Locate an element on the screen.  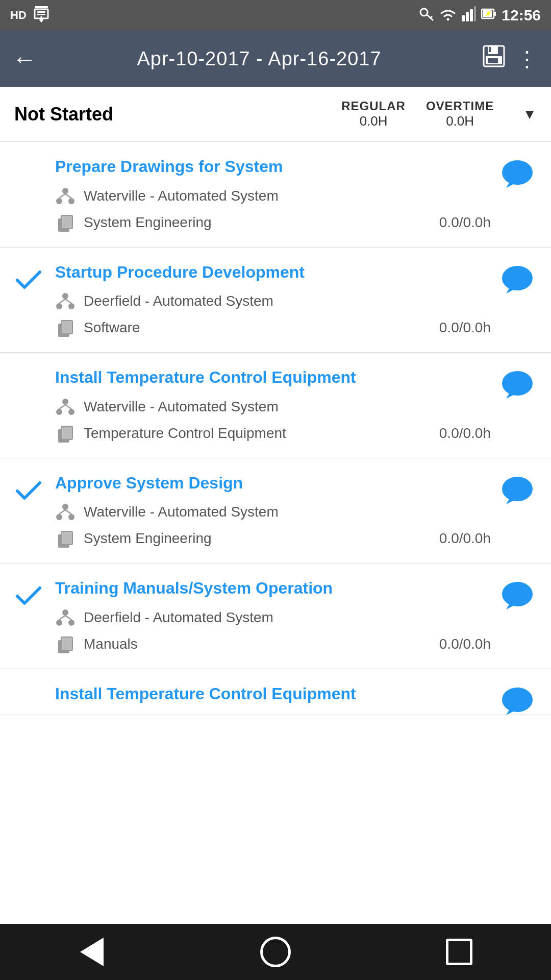
status-right: 12:56 is located at coordinates (480, 15).